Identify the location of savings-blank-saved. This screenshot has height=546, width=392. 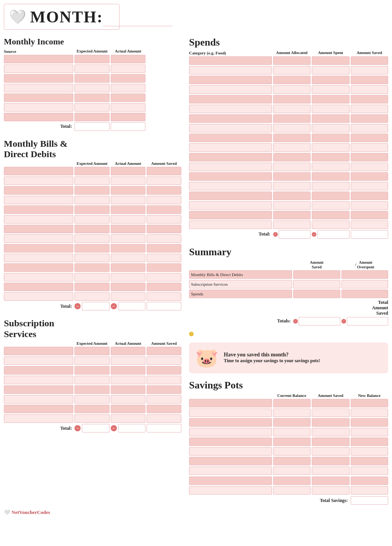
(331, 481).